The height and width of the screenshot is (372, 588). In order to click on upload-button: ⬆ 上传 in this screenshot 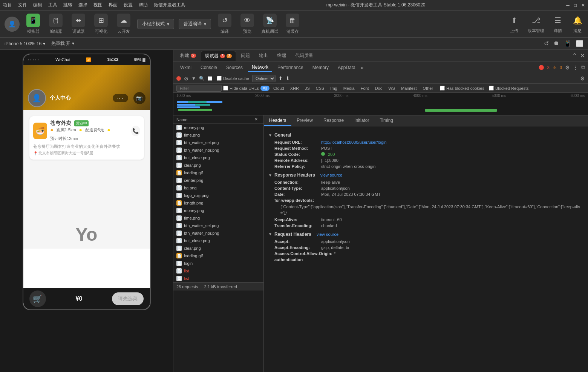, I will do `click(514, 24)`.